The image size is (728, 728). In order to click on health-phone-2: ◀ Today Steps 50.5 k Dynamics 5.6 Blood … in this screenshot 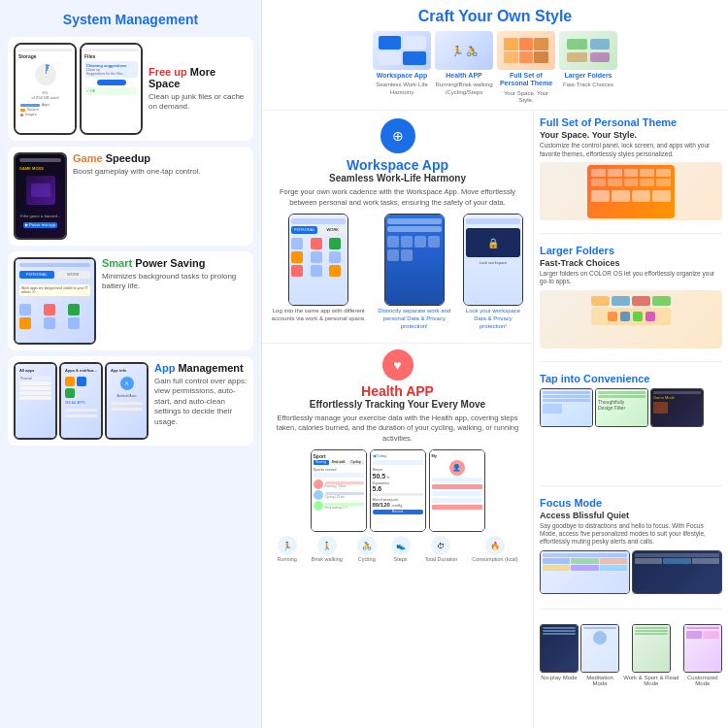, I will do `click(398, 491)`.